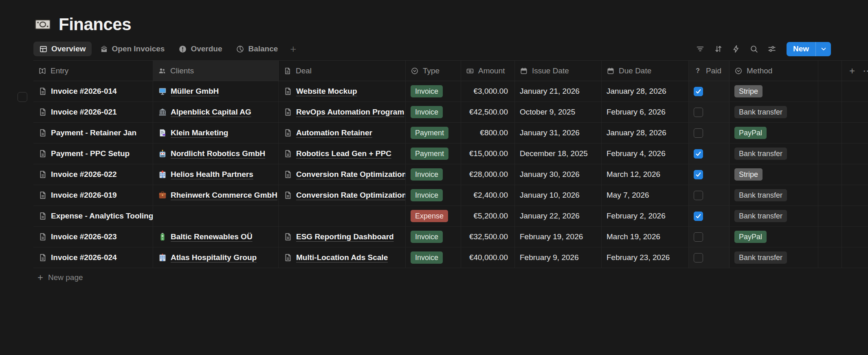 The width and height of the screenshot is (868, 355). I want to click on cell-type: Expense, so click(433, 216).